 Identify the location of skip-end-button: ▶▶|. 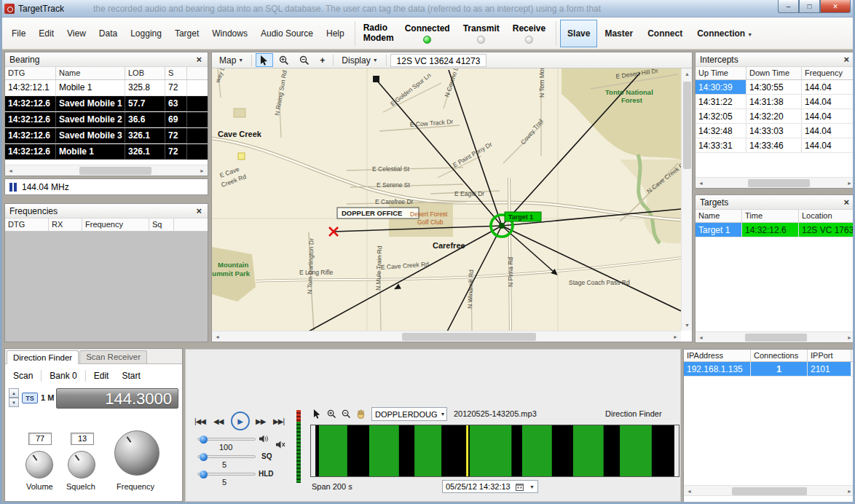
(278, 421).